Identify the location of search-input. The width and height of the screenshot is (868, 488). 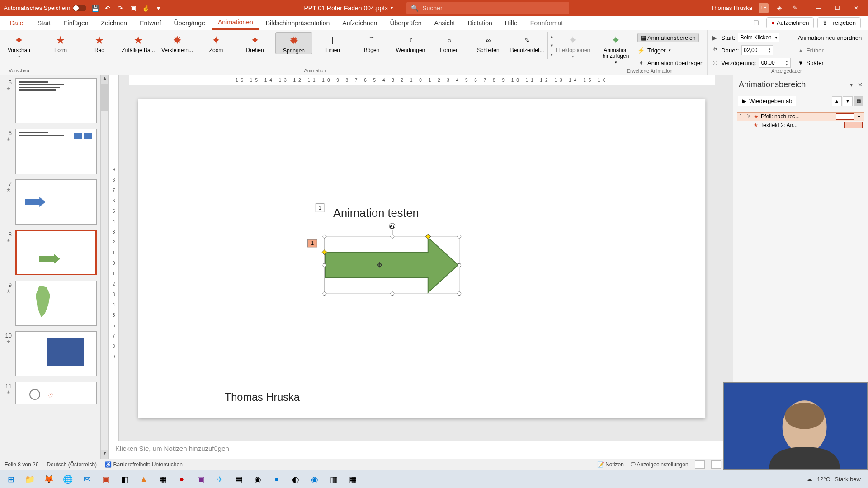
(494, 8).